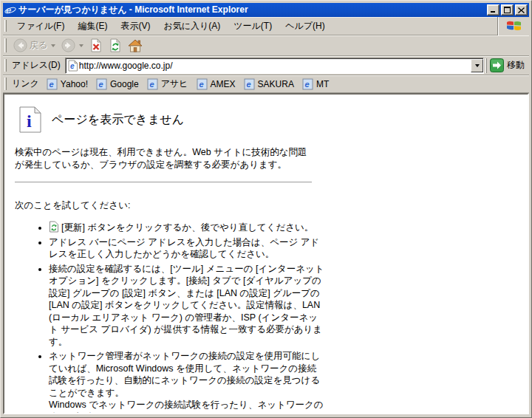  Describe the element at coordinates (266, 66) in the screenshot. I see `address-bar: アドレス(D) e 移動` at that location.